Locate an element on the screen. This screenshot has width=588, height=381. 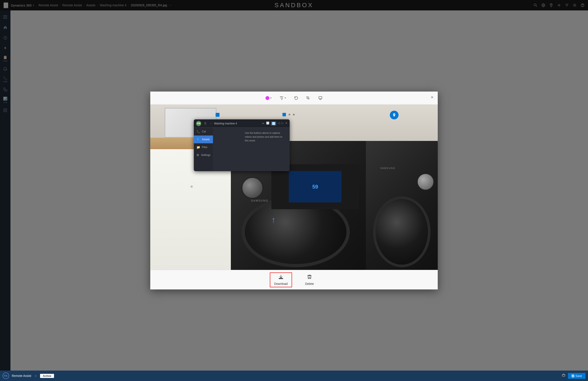
modal-toolbar: ▾ ▾ is located at coordinates (294, 98).